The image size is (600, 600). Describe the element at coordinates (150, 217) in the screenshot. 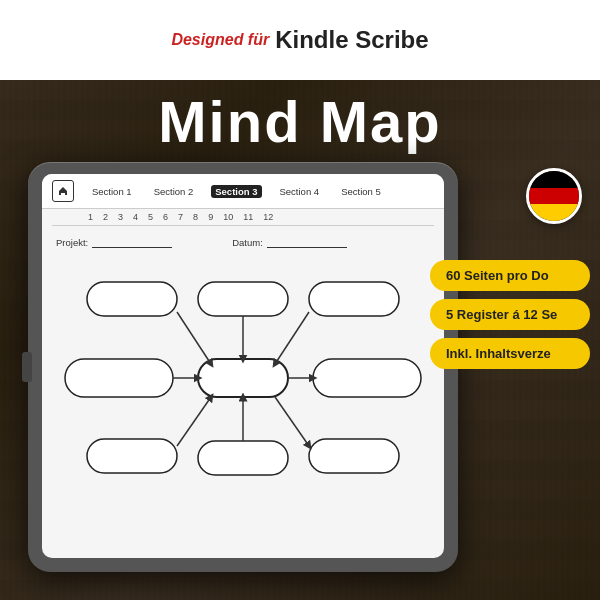

I see `page-num-5: 5` at that location.